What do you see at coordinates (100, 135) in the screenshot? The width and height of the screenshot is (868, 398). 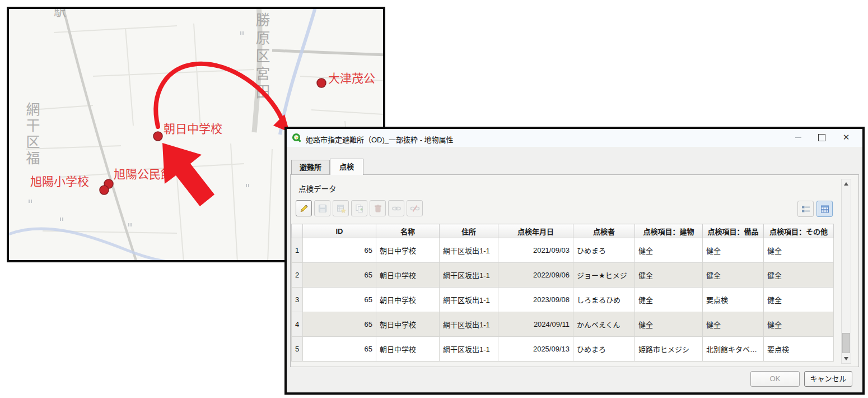 I see `railway-line` at bounding box center [100, 135].